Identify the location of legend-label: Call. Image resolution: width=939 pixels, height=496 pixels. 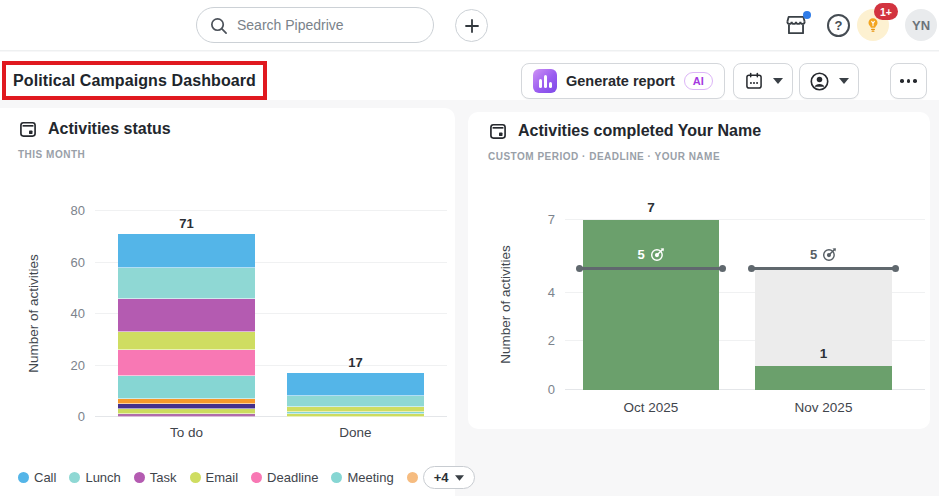
(45, 478).